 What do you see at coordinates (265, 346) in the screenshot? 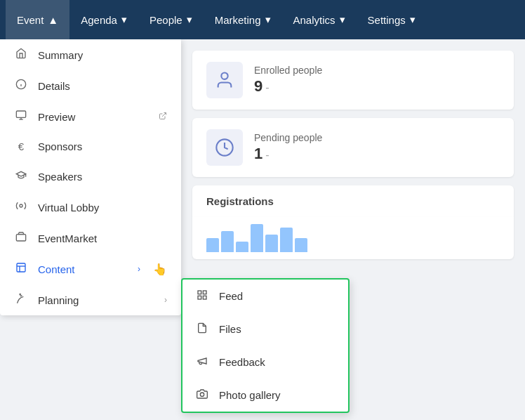
I see `content-submenu: Feed Files Feedback` at bounding box center [265, 346].